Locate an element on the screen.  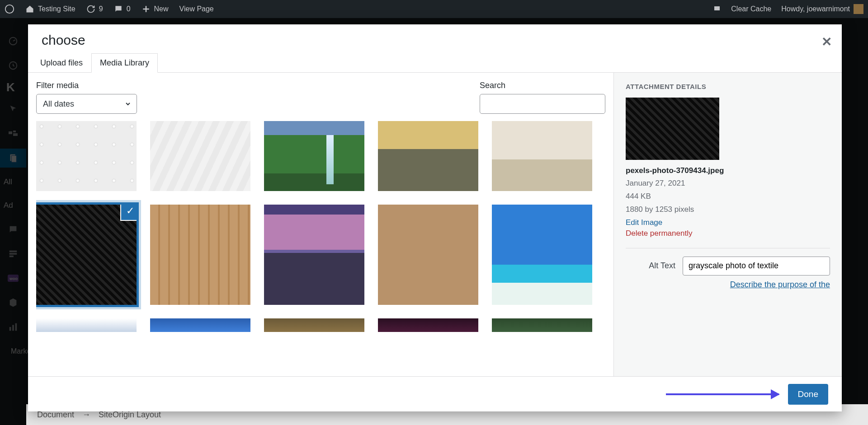
filter-label: Filter media is located at coordinates (87, 86).